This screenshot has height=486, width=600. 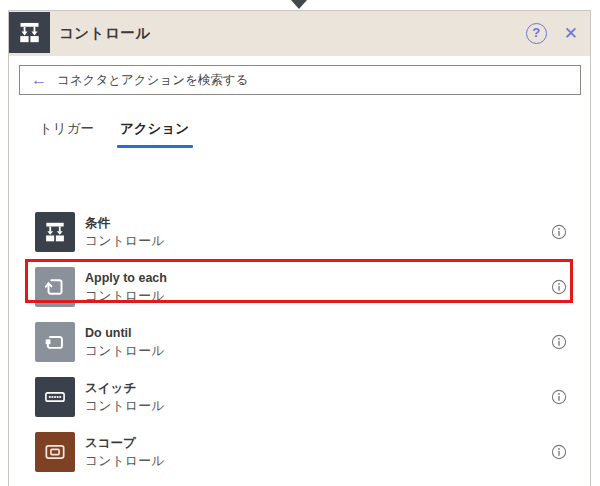 What do you see at coordinates (55, 452) in the screenshot?
I see `scope-icon` at bounding box center [55, 452].